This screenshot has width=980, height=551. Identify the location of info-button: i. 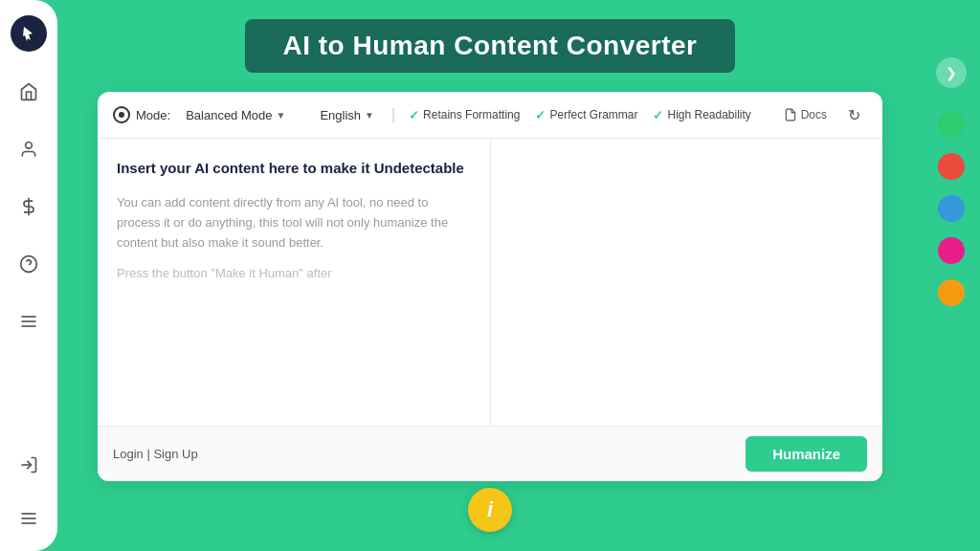
(490, 510).